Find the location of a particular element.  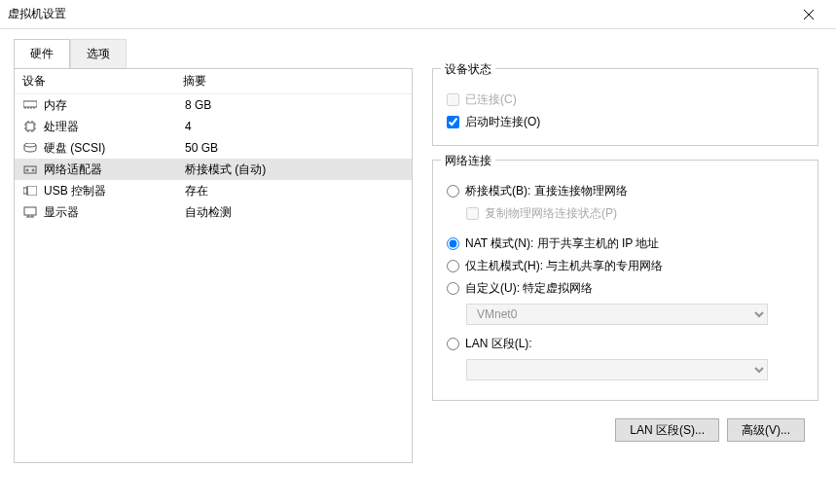

list-item: 内存 8 GB is located at coordinates (213, 105).